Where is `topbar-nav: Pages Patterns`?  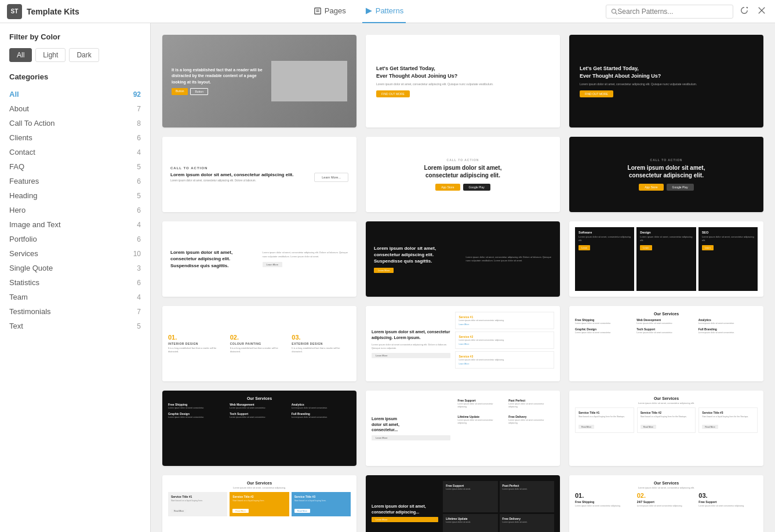 topbar-nav: Pages Patterns is located at coordinates (358, 12).